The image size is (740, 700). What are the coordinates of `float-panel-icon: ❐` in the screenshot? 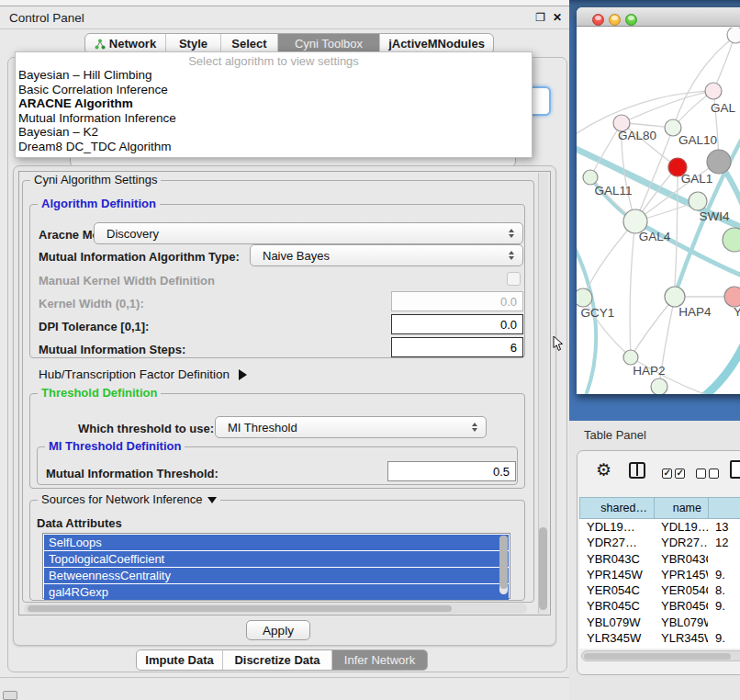 It's located at (540, 17).